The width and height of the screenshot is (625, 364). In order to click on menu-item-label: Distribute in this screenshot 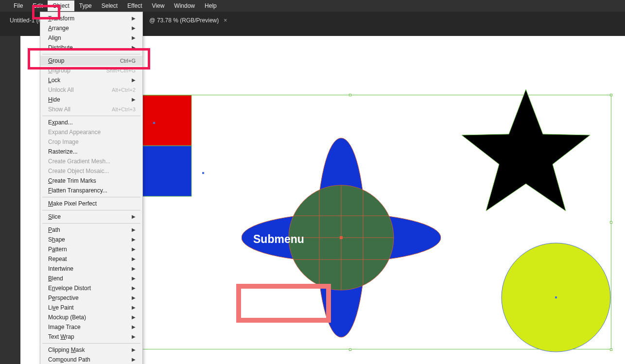, I will do `click(60, 48)`.